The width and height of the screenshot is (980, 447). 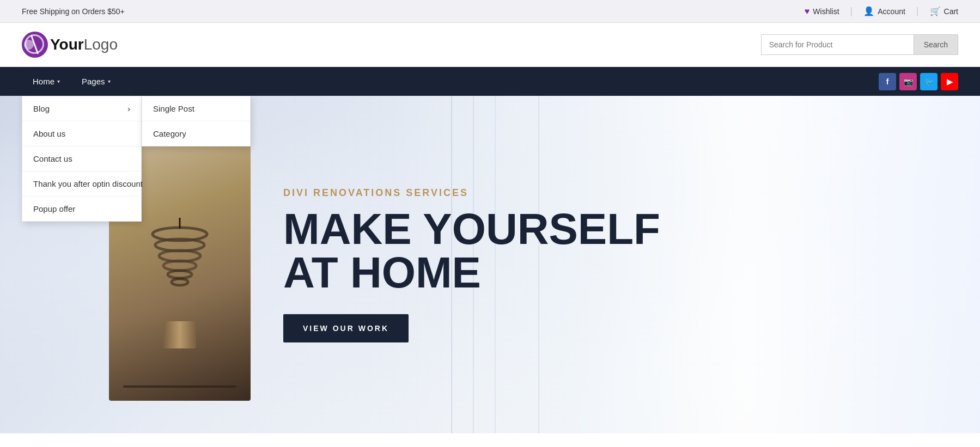 What do you see at coordinates (472, 251) in the screenshot?
I see `hero-title: MAKE YOURSELF AT HOME` at bounding box center [472, 251].